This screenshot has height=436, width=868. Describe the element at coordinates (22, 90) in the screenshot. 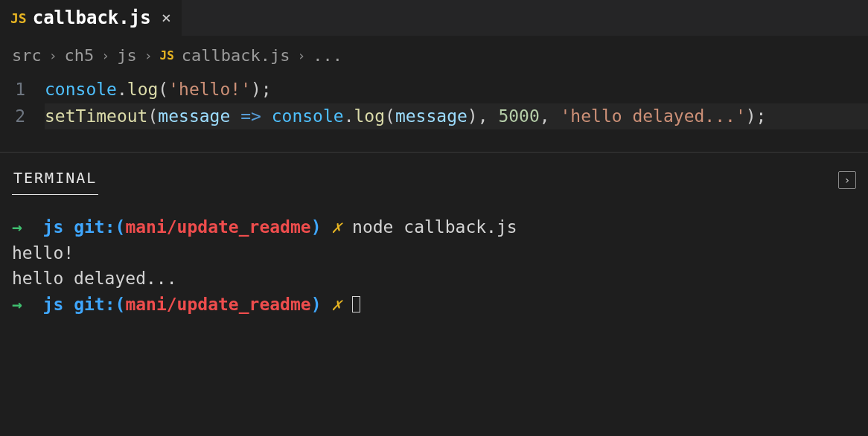

I see `line-number: 1` at that location.